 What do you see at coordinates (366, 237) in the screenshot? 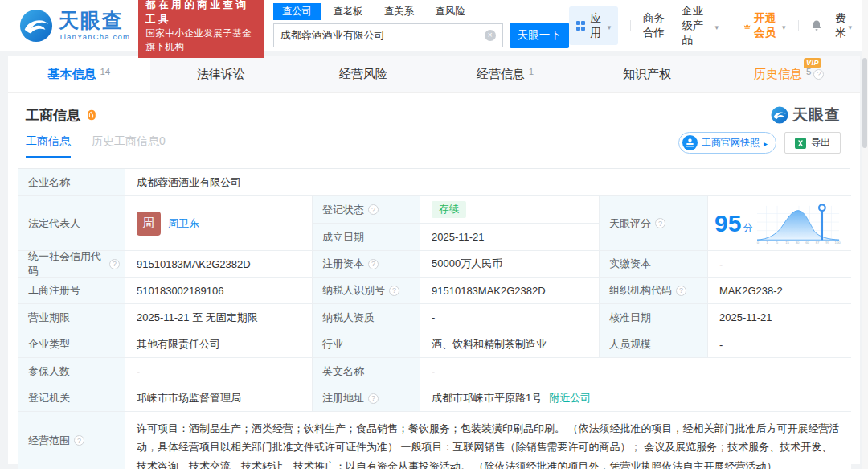
I see `label-establish-date: 成立日期` at bounding box center [366, 237].